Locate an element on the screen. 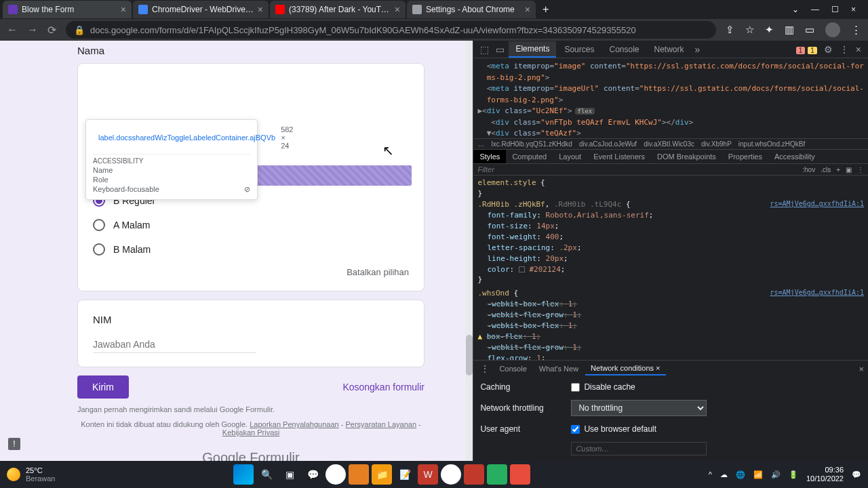  drawer-tab-network-conditions: Network conditions × is located at coordinates (625, 369).